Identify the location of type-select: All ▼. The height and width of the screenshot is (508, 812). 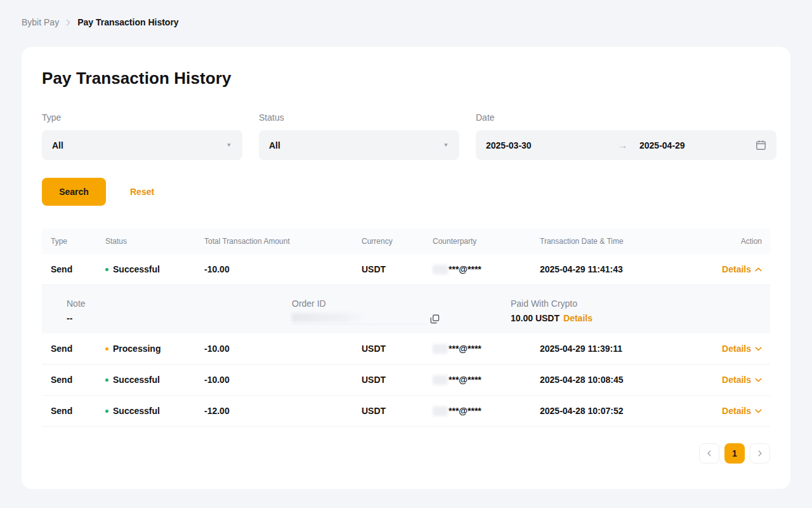
(142, 145).